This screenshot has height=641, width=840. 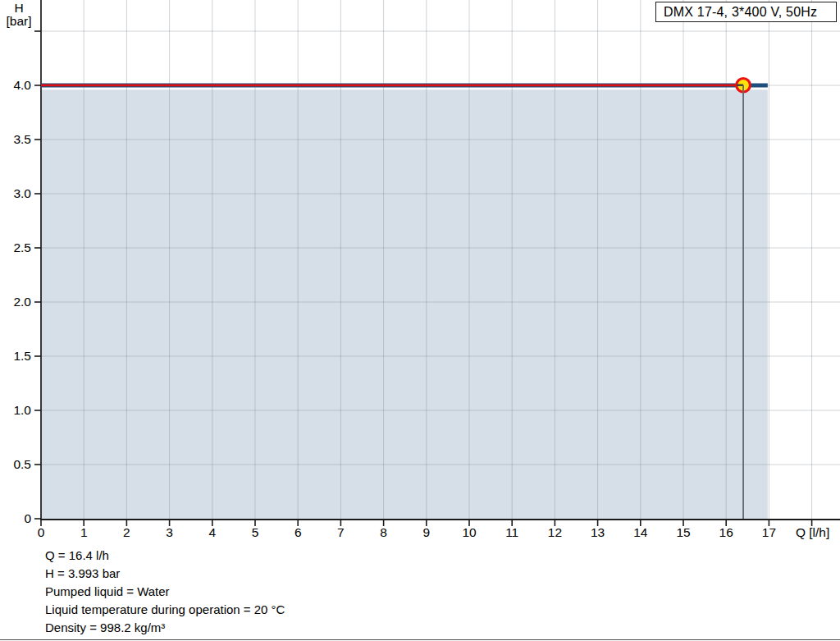 I want to click on y-axis-title-line: H, so click(x=18, y=8).